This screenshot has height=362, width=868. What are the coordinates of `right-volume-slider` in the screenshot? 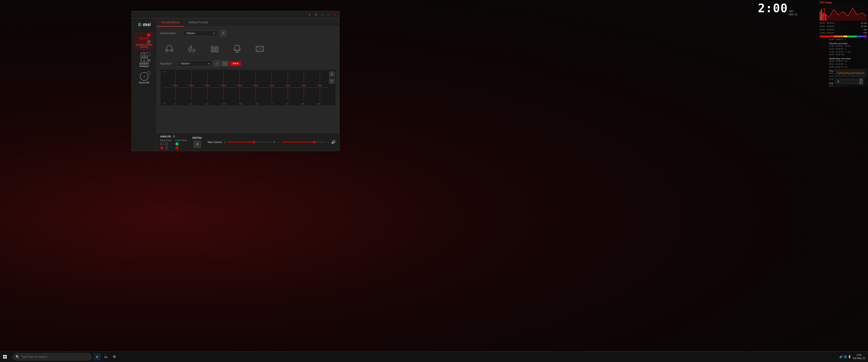 It's located at (304, 142).